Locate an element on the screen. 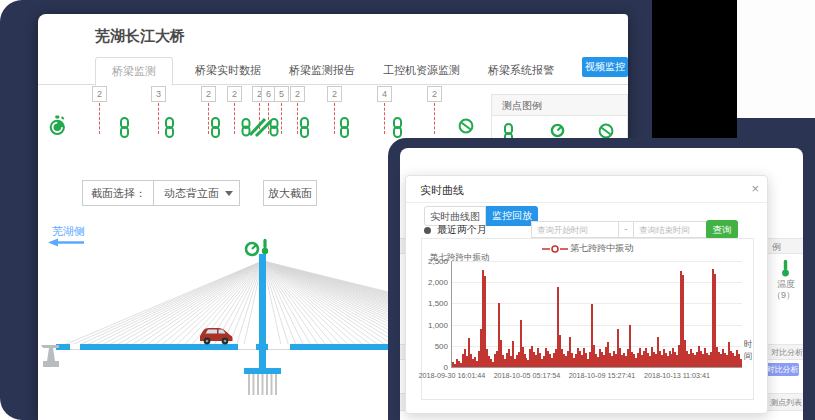  query-start-time-input is located at coordinates (575, 230).